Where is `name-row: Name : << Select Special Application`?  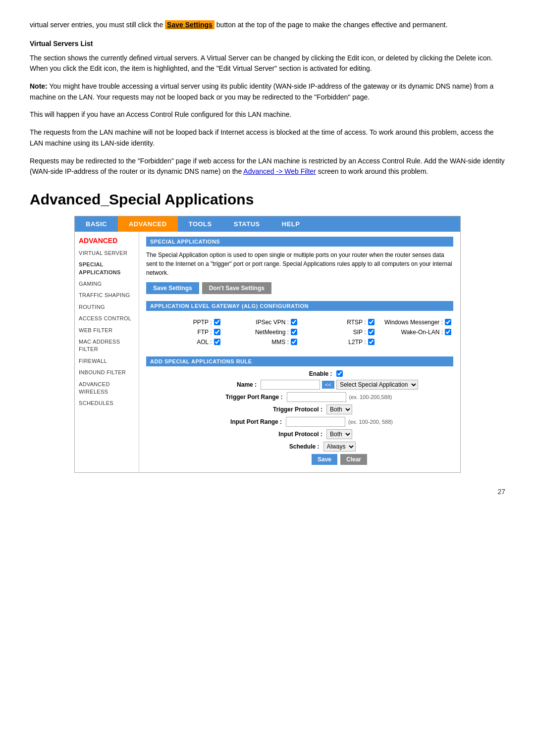
name-row: Name : << Select Special Application is located at coordinates (300, 385).